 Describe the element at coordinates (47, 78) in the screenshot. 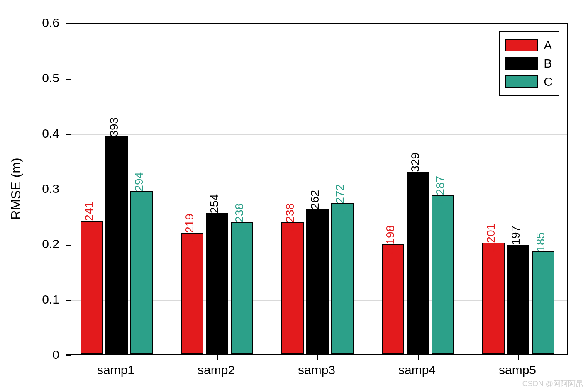

I see `ytick-label: 0.5` at that location.